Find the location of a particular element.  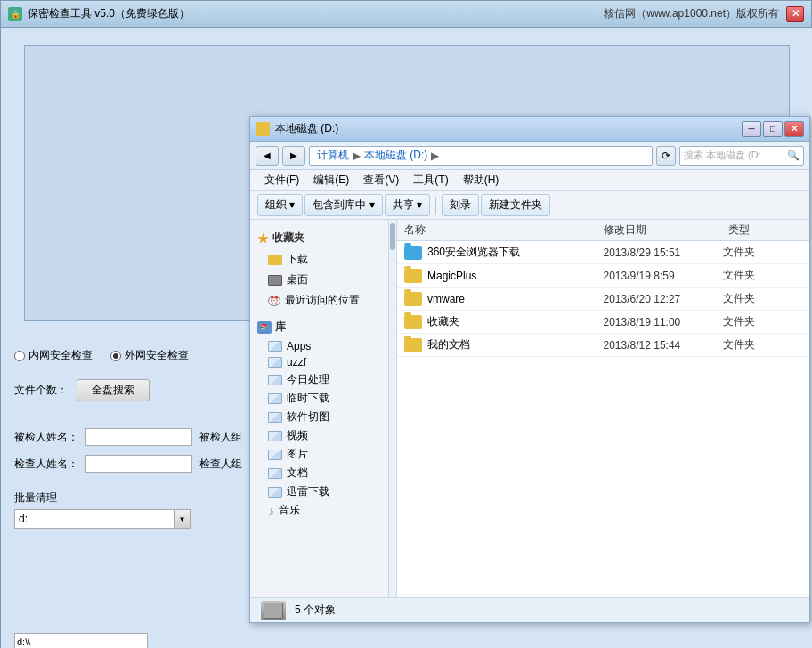

batch-combo: d: ▼ is located at coordinates (102, 519).